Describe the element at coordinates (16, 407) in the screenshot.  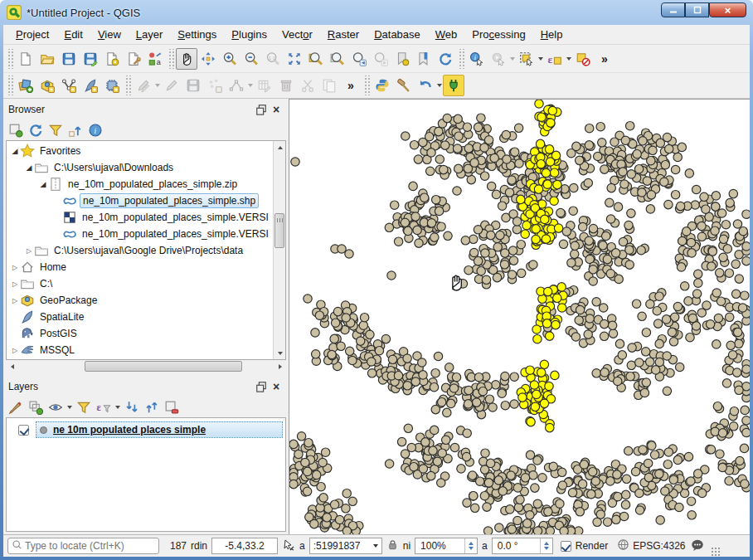
I see `open-layer-styling-icon` at that location.